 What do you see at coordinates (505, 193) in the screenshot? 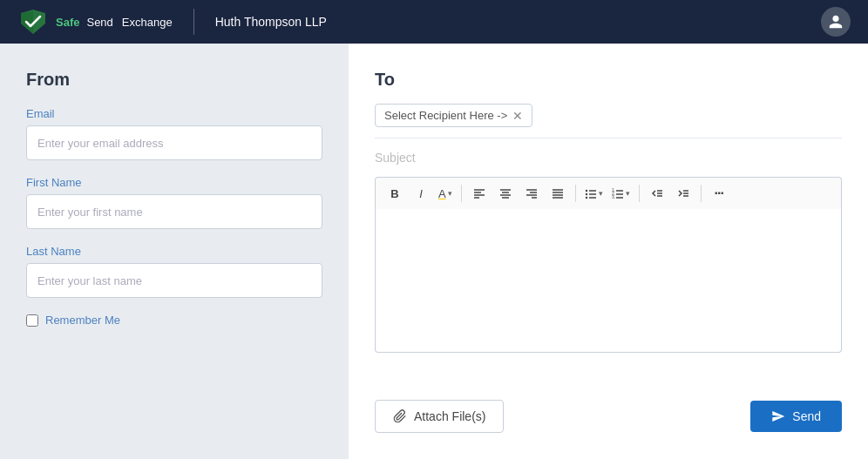
I see `align-center-button` at bounding box center [505, 193].